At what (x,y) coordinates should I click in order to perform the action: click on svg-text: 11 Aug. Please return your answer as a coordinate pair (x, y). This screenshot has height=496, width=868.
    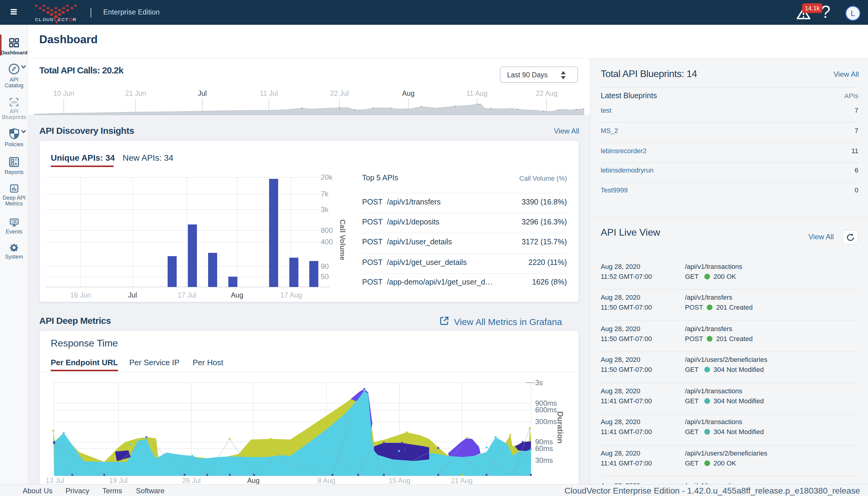
    Looking at the image, I should click on (477, 93).